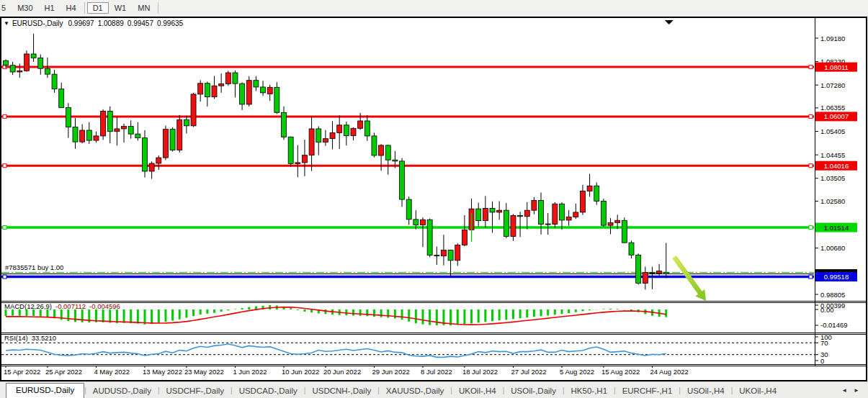 This screenshot has height=398, width=868. What do you see at coordinates (30, 338) in the screenshot?
I see `rsi-label: RSI(14)33.5210` at bounding box center [30, 338].